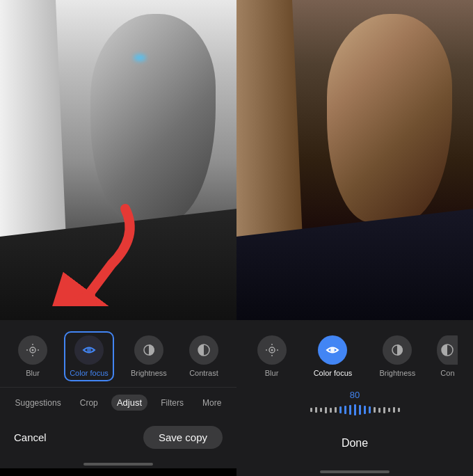  What do you see at coordinates (140, 58) in the screenshot?
I see `blue-eye-highlight` at bounding box center [140, 58].